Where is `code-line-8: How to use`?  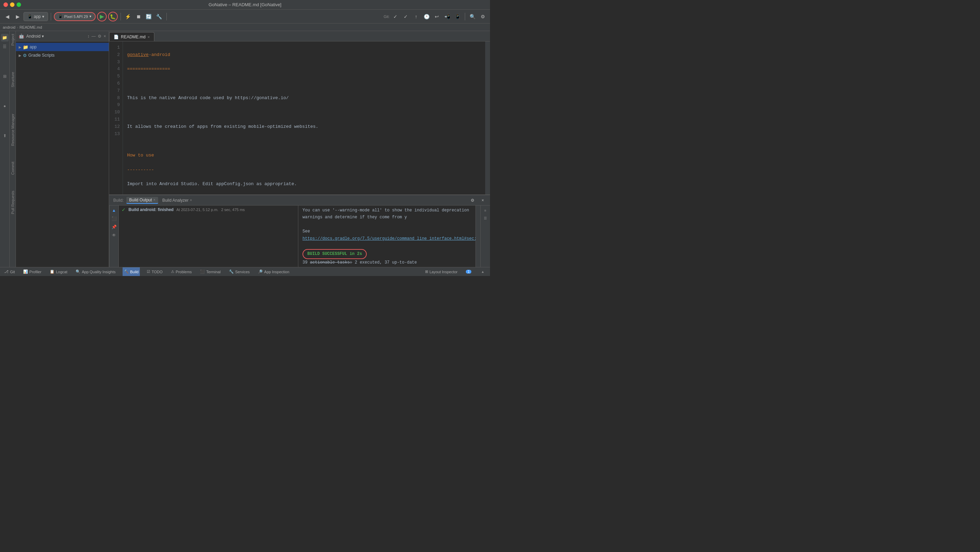
code-line-8: How to use is located at coordinates (304, 155).